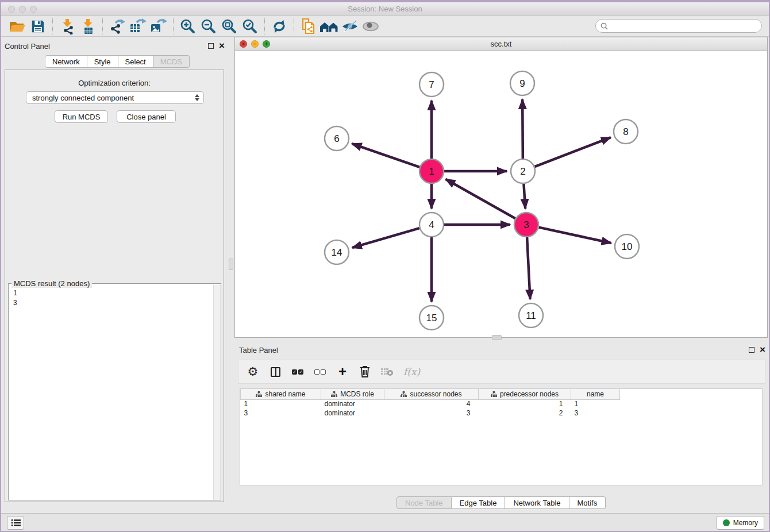 This screenshot has height=532, width=770. I want to click on horizontal-splitter-handle, so click(496, 338).